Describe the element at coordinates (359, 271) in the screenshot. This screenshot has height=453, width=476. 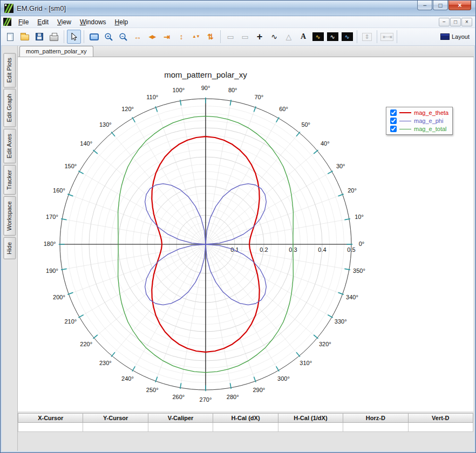
I see `angle-label: 350°` at that location.